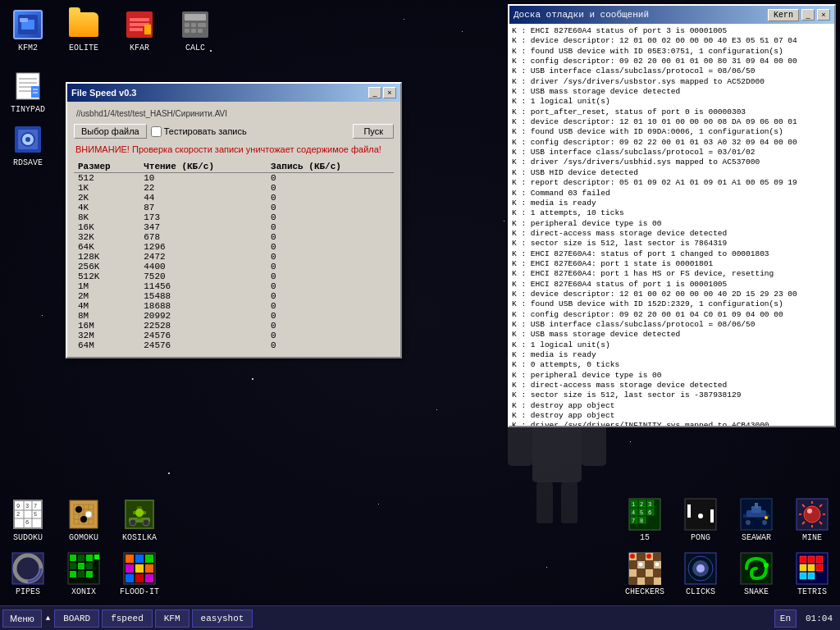 This screenshot has width=840, height=630. Describe the element at coordinates (756, 574) in the screenshot. I see `dock-icon-snake: SNAKE` at that location.